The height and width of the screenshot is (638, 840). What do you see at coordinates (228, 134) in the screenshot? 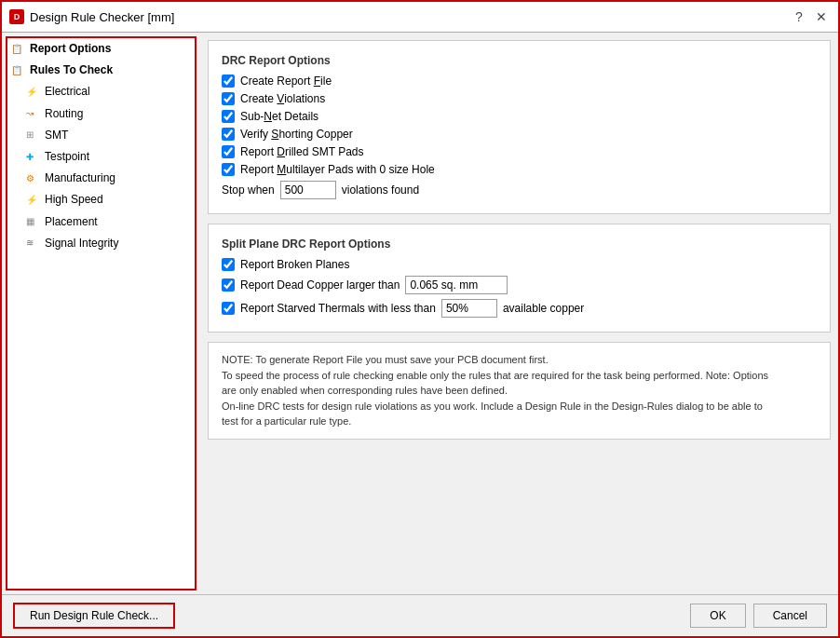
I see `verify-shorting-checkbox` at bounding box center [228, 134].